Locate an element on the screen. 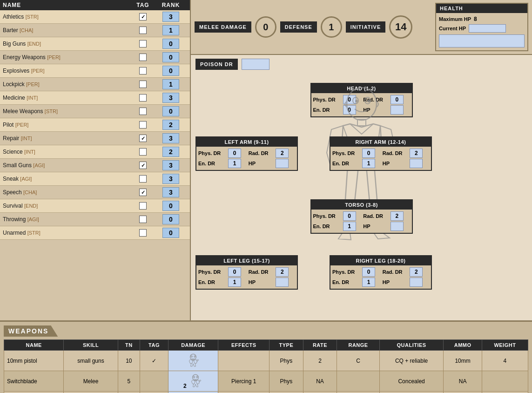  skill-name: Speech [CHA] is located at coordinates (67, 192).